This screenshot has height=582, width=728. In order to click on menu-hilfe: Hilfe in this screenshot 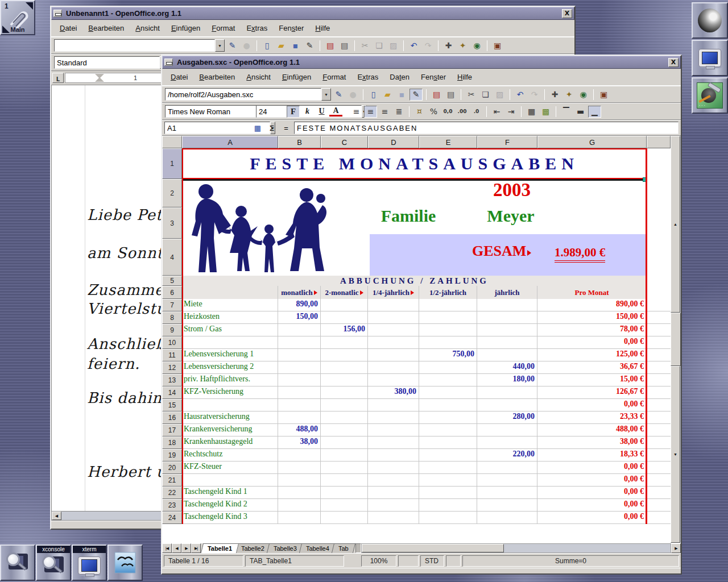, I will do `click(465, 77)`.